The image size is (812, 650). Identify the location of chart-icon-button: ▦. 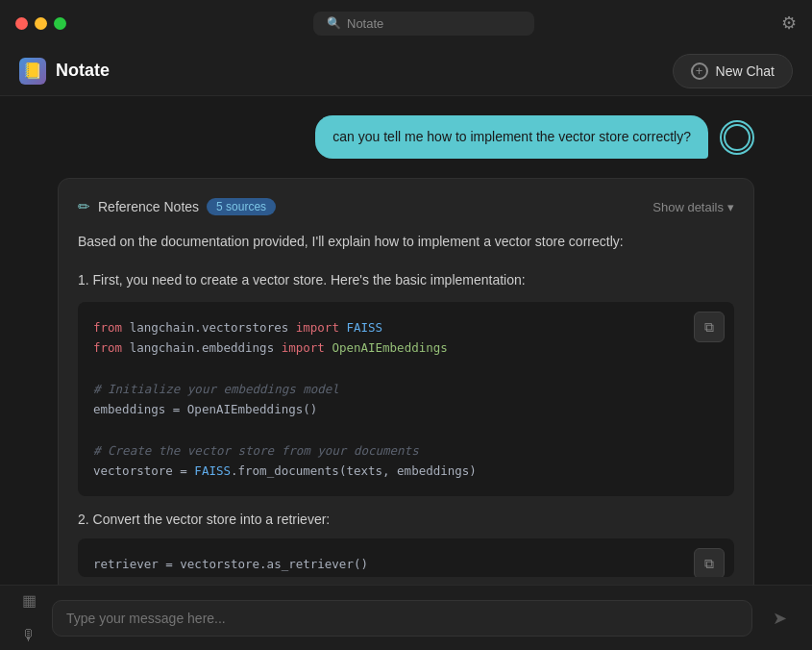
(29, 601).